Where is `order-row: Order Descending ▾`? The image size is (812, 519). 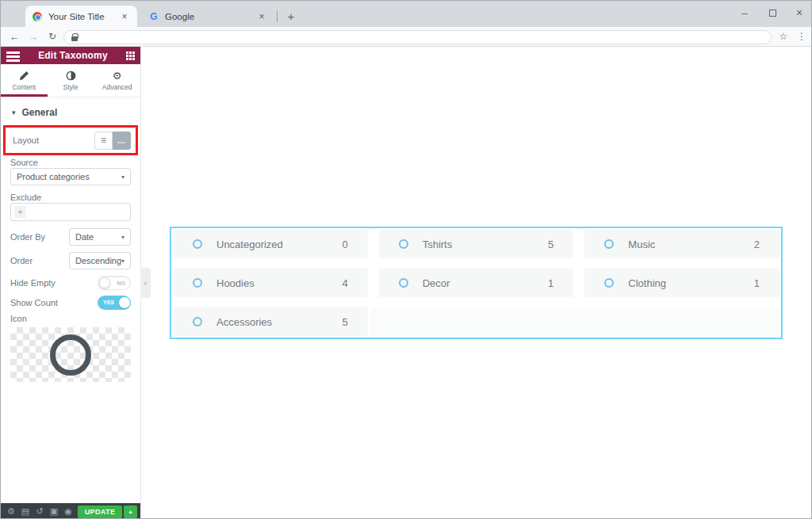 order-row: Order Descending ▾ is located at coordinates (71, 261).